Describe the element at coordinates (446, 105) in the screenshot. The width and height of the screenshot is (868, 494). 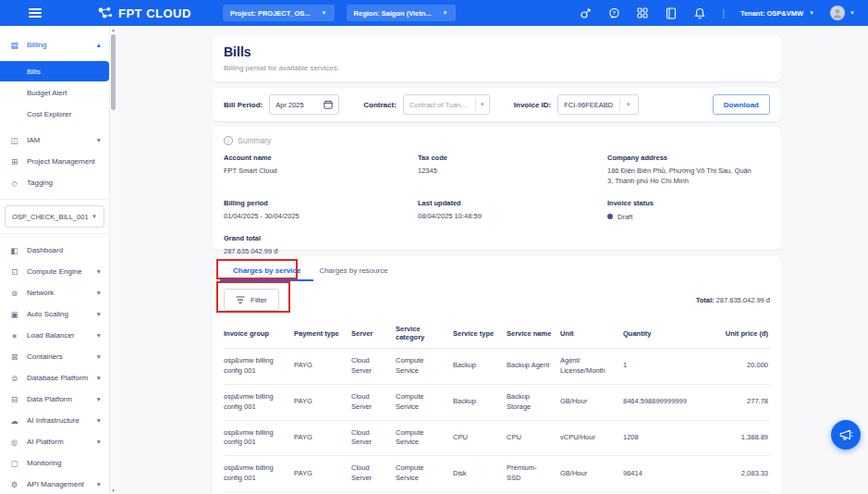
I see `contract-select: Contract of Tuannn52.. ▼` at that location.